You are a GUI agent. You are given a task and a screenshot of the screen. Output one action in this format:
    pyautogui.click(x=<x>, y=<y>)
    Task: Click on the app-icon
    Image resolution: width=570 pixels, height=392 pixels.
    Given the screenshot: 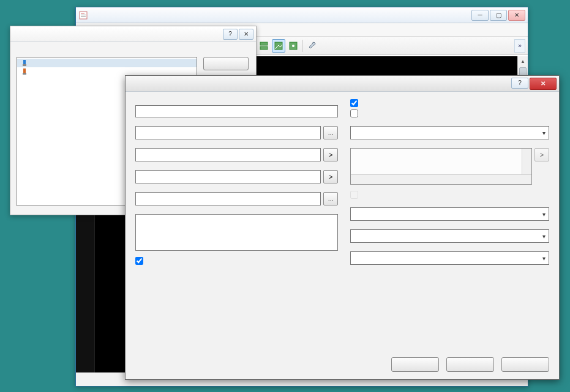 What is the action you would take?
    pyautogui.click(x=83, y=15)
    